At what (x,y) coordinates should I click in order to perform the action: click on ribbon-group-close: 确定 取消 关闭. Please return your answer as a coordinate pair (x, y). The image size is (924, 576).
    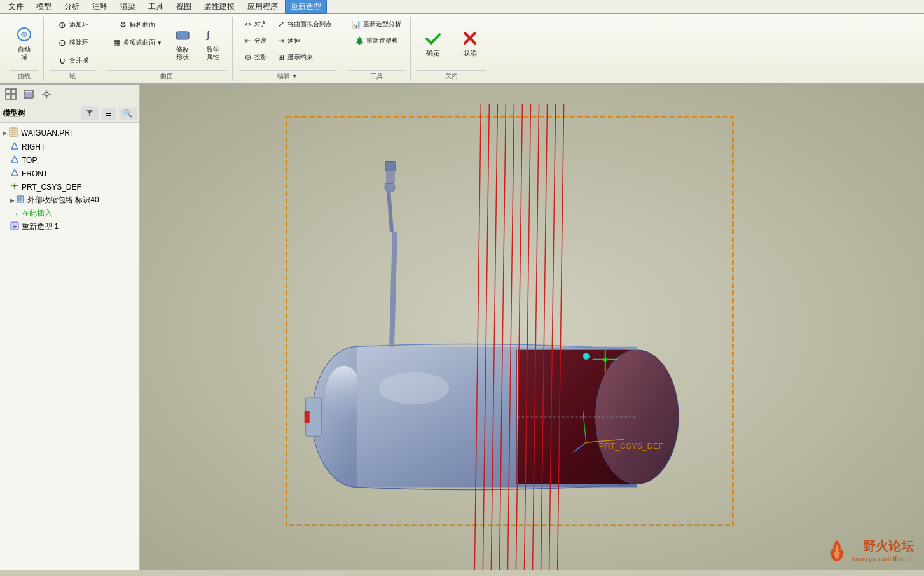
    Looking at the image, I should click on (452, 48).